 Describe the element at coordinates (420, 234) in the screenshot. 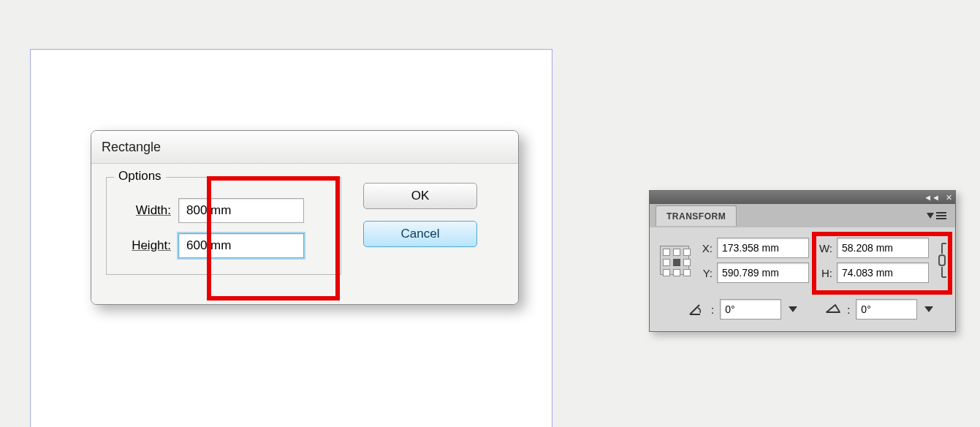

I see `cancel-button: Cancel` at that location.